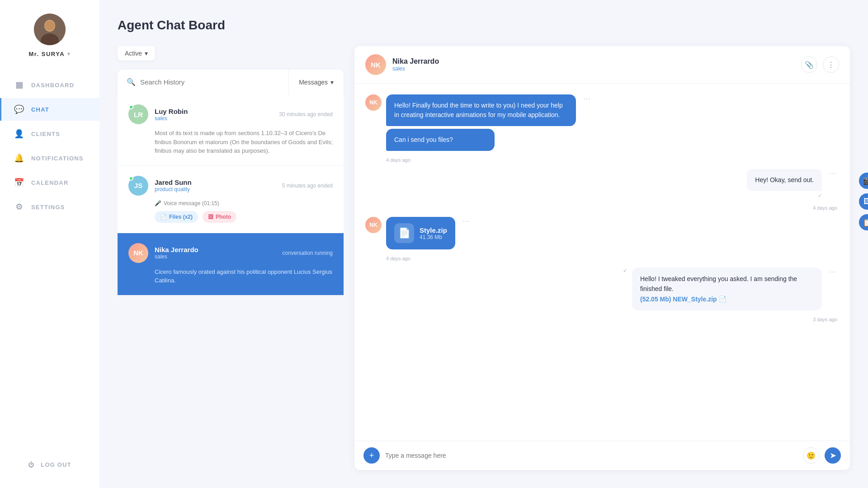 The width and height of the screenshot is (868, 488). I want to click on chat-icon: 💬, so click(19, 109).